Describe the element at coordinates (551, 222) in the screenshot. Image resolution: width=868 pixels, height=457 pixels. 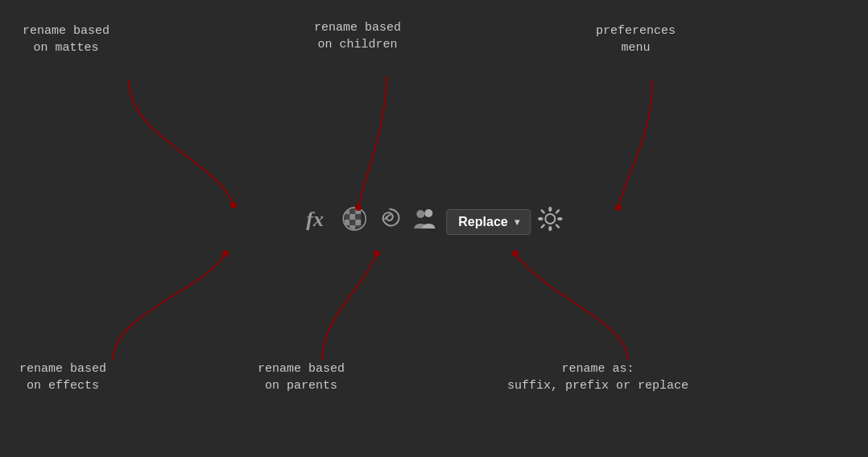
I see `gear-icon` at that location.